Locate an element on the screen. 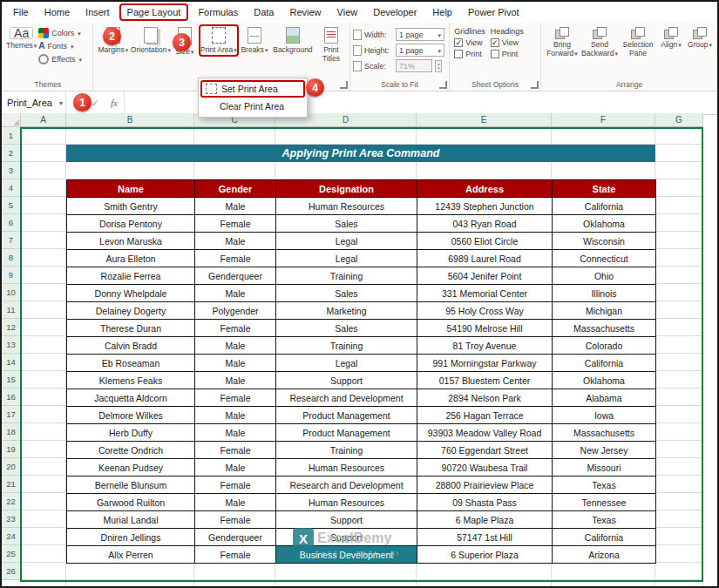  row-header-16: 16 is located at coordinates (11, 397).